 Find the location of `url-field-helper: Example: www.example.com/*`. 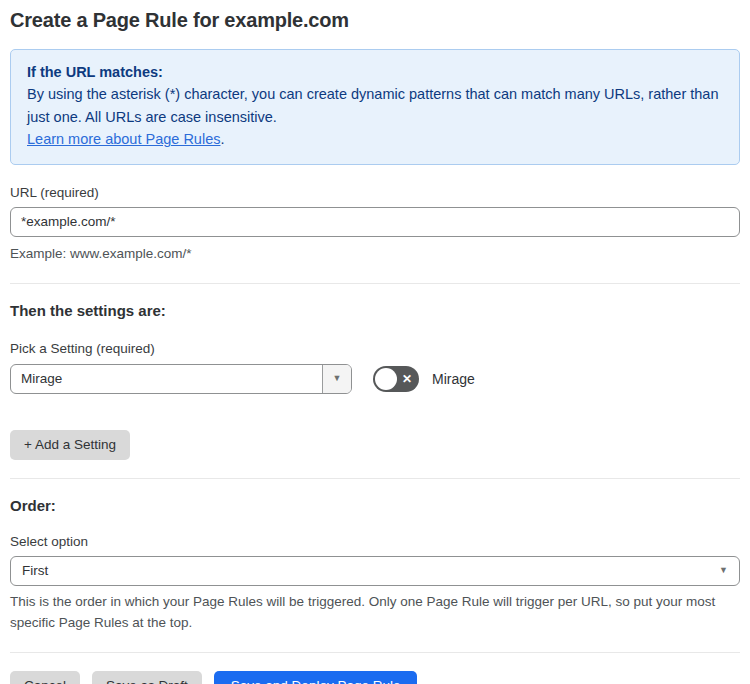

url-field-helper: Example: www.example.com/* is located at coordinates (375, 254).